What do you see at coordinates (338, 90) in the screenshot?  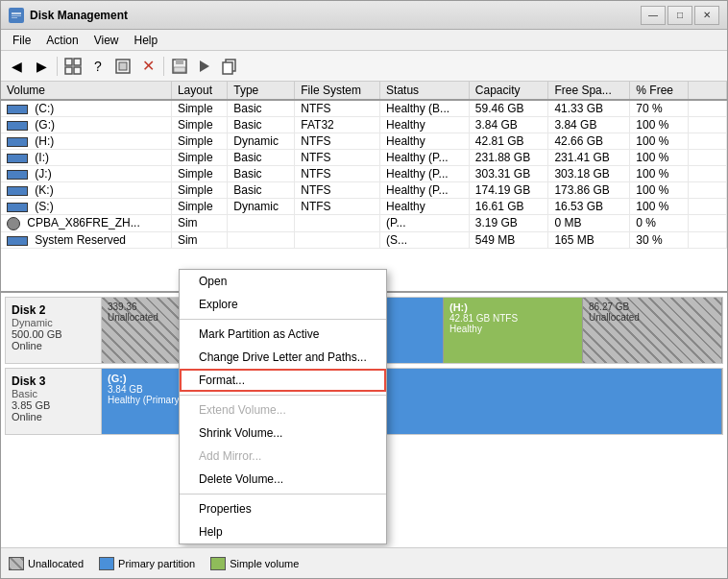 I see `col-header-filesystem: File System` at bounding box center [338, 90].